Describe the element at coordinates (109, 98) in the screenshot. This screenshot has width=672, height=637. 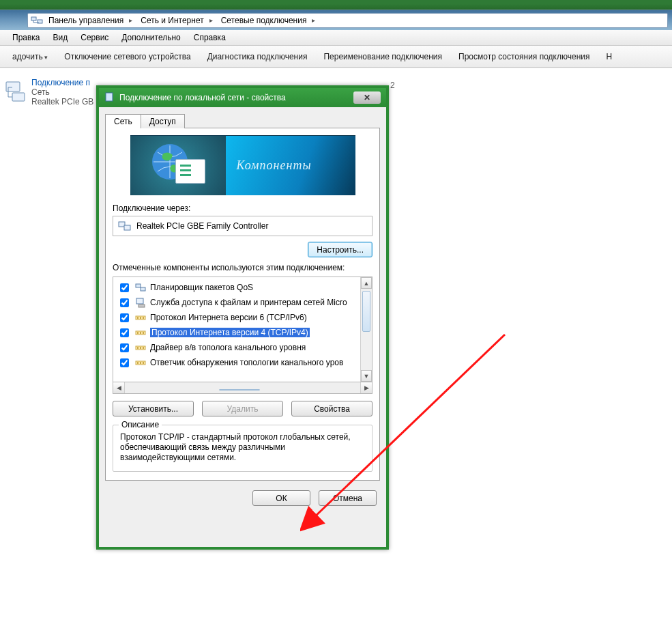
I see `dialog-icon` at that location.